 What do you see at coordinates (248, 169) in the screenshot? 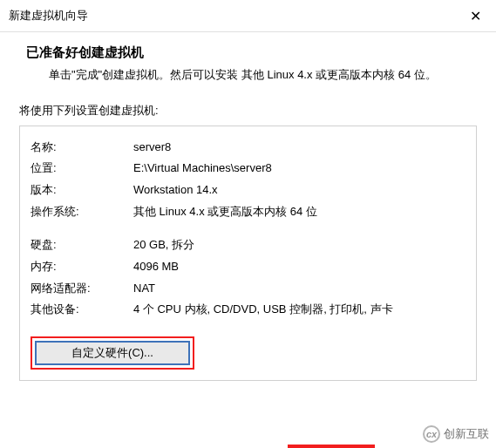
I see `table-row: 位置: E:\Virtual Machines\server8` at bounding box center [248, 169].